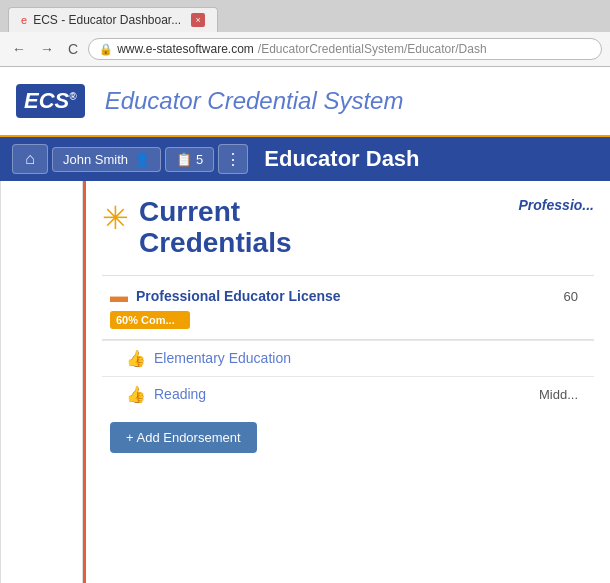 Image resolution: width=610 pixels, height=583 pixels. What do you see at coordinates (305, 49) in the screenshot?
I see `address-bar-row: ← → C 🔒 www.e-statesoftware.com /Educato…` at bounding box center [305, 49].